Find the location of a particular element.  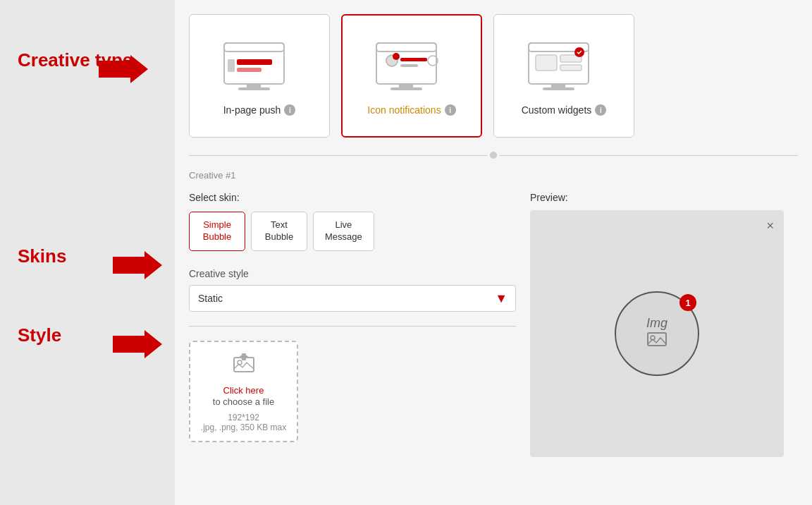

skin-buttons-group: SimpleBubble TextBubble LiveMessage is located at coordinates (352, 231).